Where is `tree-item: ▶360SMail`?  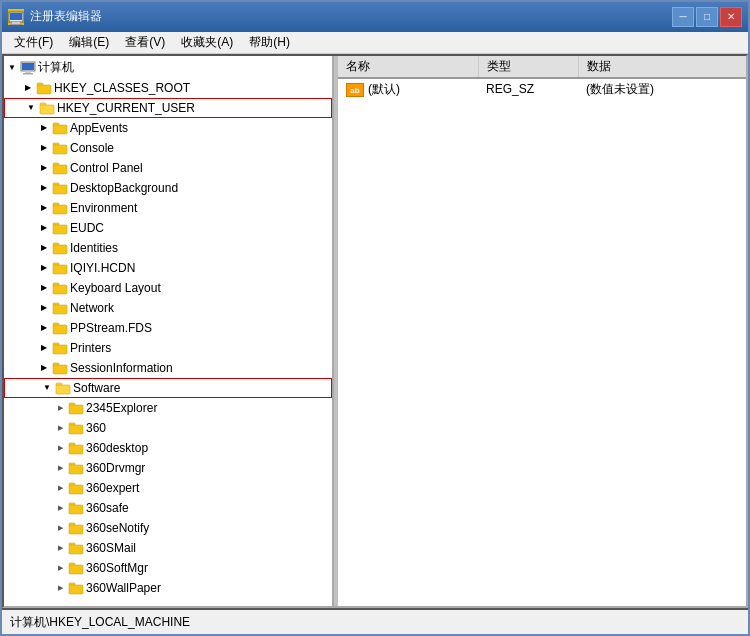
tree-item: ▶360SMail is located at coordinates (168, 548).